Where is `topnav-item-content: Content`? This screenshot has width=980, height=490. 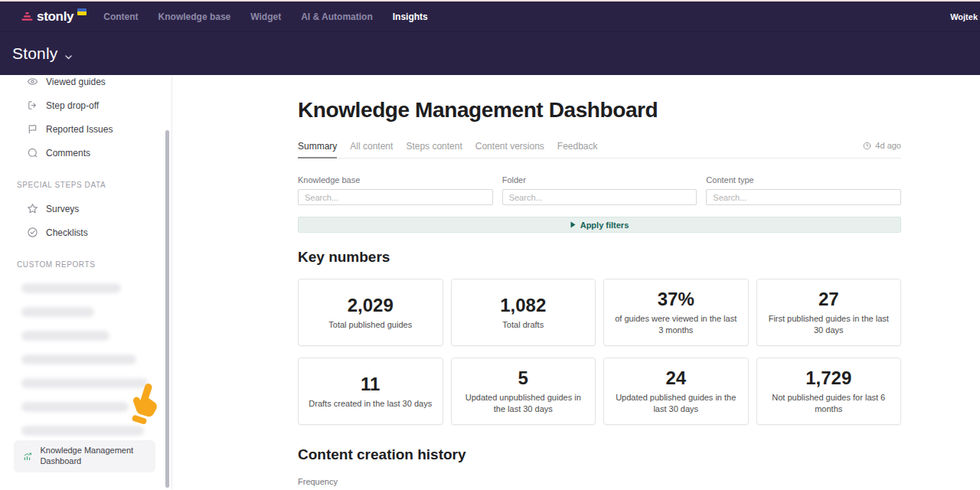
topnav-item-content: Content is located at coordinates (121, 17).